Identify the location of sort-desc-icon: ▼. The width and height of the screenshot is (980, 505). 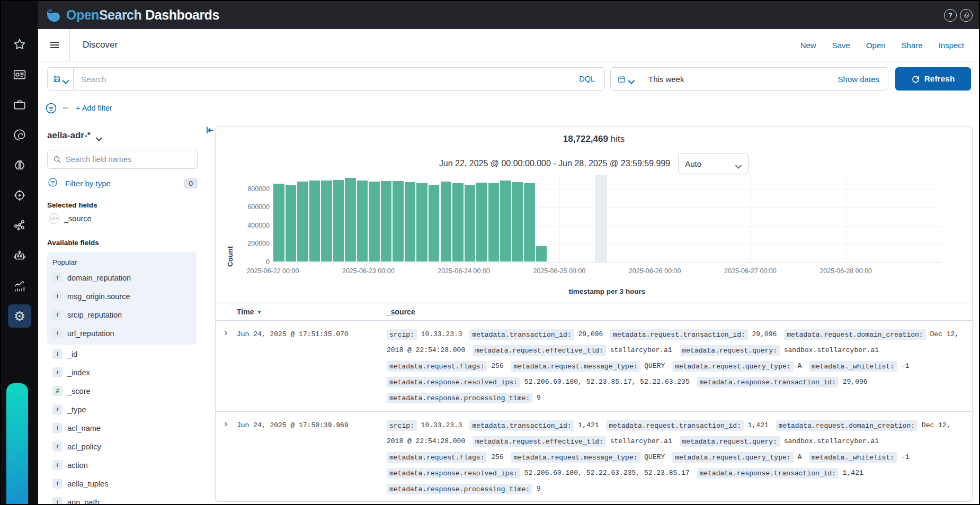
(259, 312).